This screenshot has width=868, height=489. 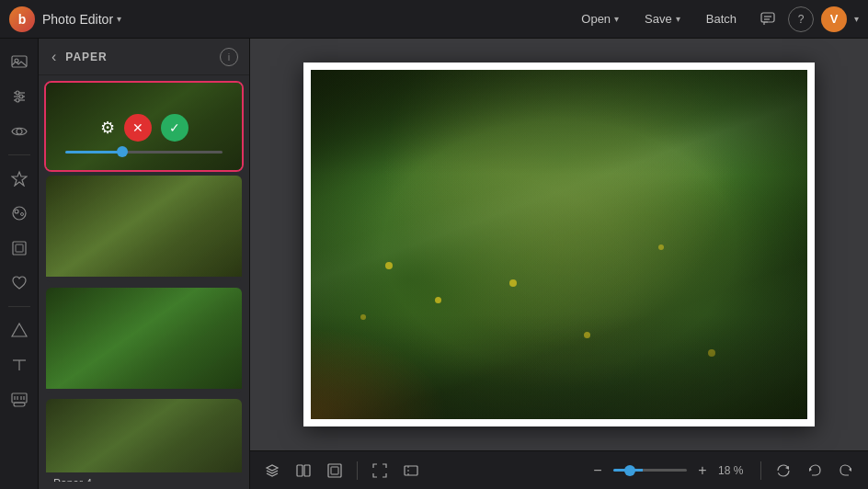 I want to click on save-button: Save ▾, so click(x=662, y=18).